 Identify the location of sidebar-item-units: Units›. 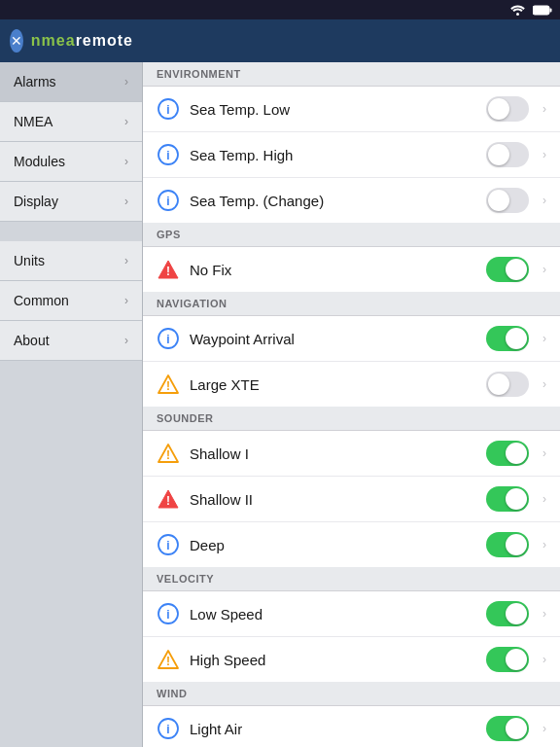
(71, 261).